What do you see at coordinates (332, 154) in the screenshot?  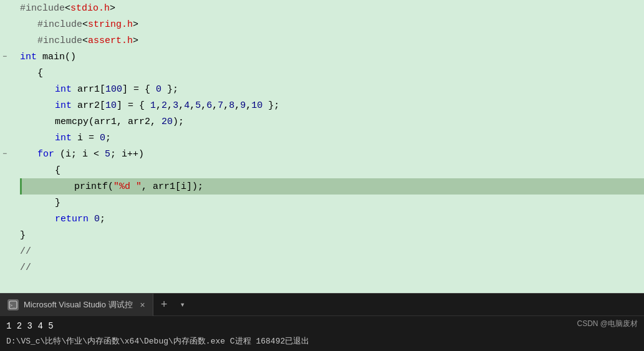 I see `code-line-10: for (i; i < 5; i++)` at bounding box center [332, 154].